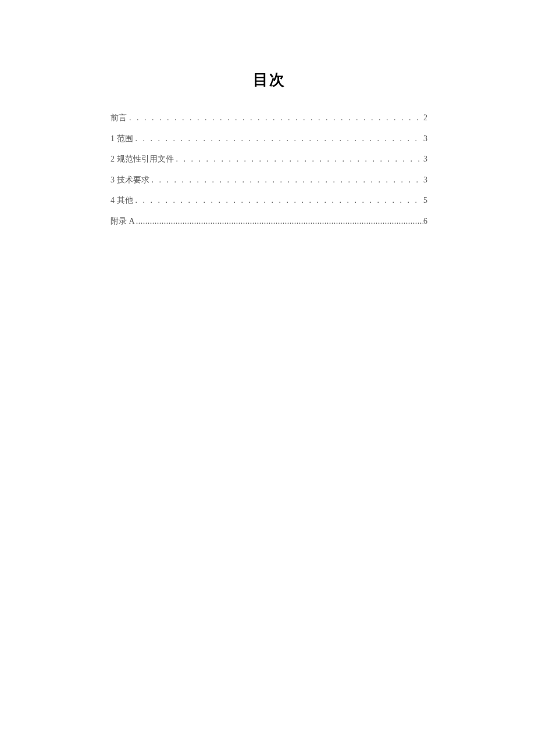 The width and height of the screenshot is (535, 756). Describe the element at coordinates (119, 118) in the screenshot. I see `toc-label: 前言` at that location.